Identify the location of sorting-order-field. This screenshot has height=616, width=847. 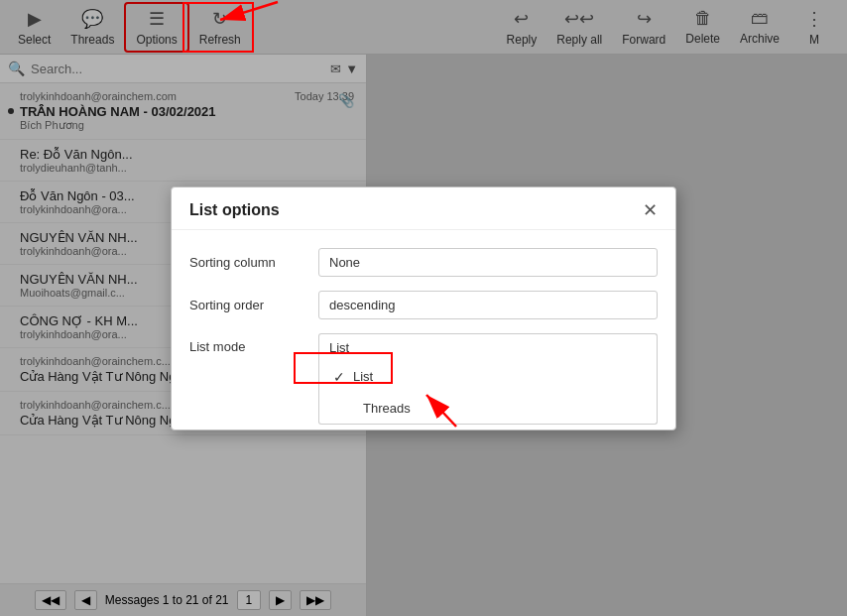
(488, 306).